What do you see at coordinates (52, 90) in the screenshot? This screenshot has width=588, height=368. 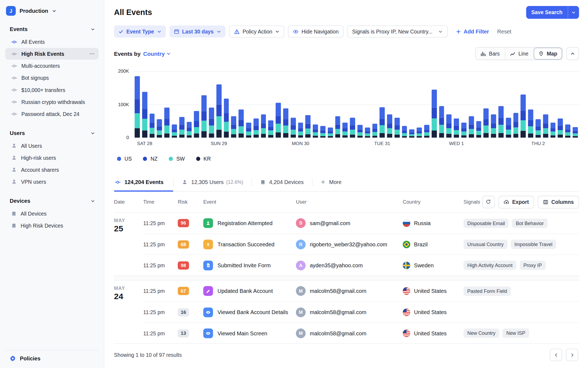 I see `sidebar-item-10-000-transfers: $10,000+ transfers` at bounding box center [52, 90].